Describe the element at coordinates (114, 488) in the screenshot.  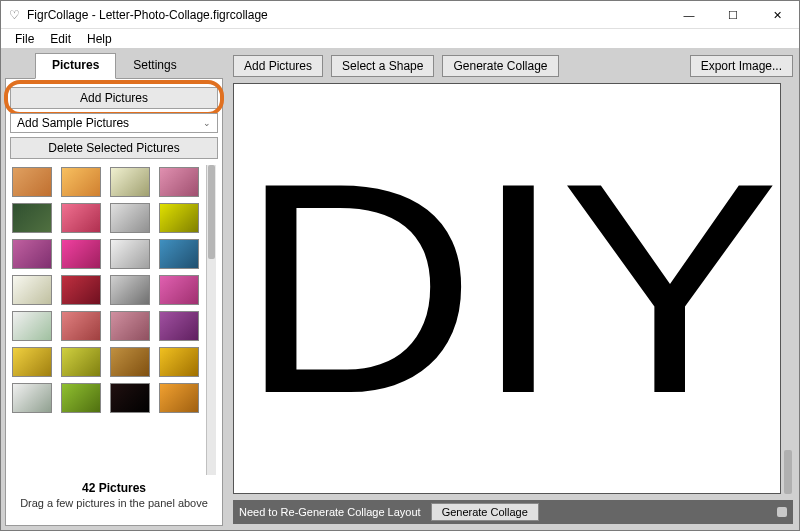
I see `picture-count: 42 Pictures` at that location.